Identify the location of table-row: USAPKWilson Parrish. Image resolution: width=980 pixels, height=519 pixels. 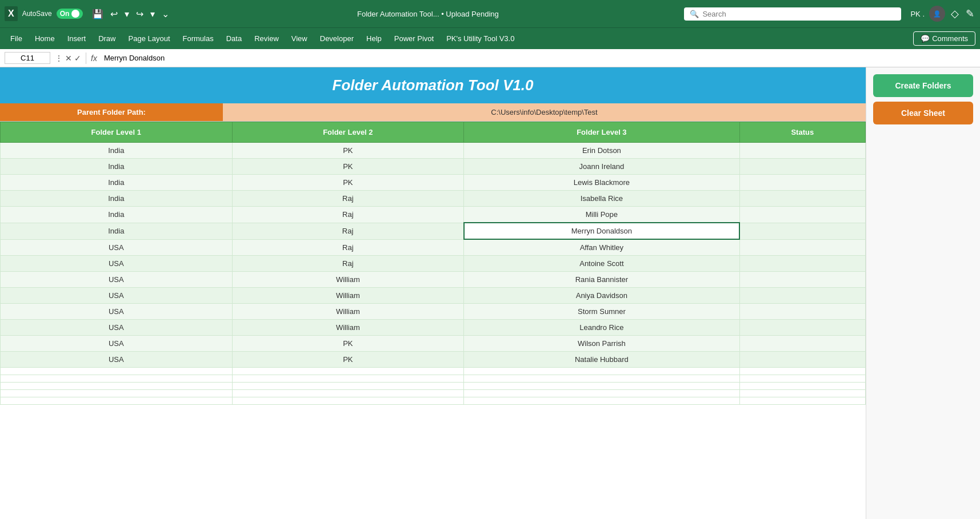
(433, 344).